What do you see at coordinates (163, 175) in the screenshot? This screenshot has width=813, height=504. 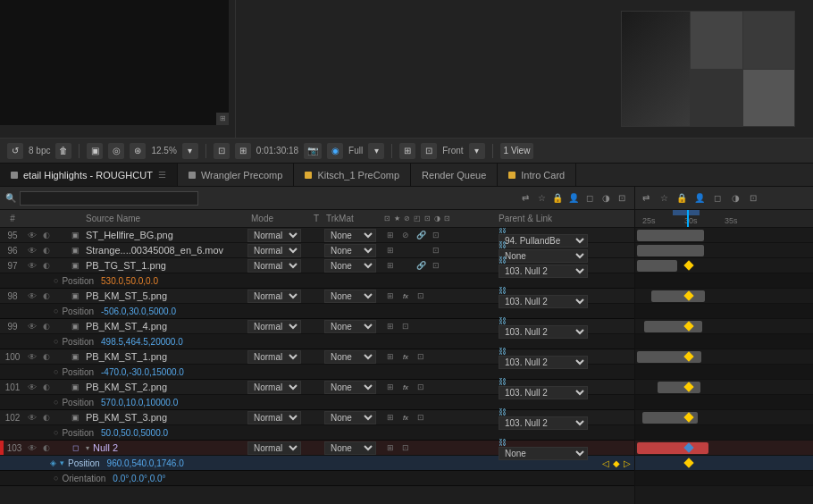 I see `tab-roughcut-menu: ☰` at bounding box center [163, 175].